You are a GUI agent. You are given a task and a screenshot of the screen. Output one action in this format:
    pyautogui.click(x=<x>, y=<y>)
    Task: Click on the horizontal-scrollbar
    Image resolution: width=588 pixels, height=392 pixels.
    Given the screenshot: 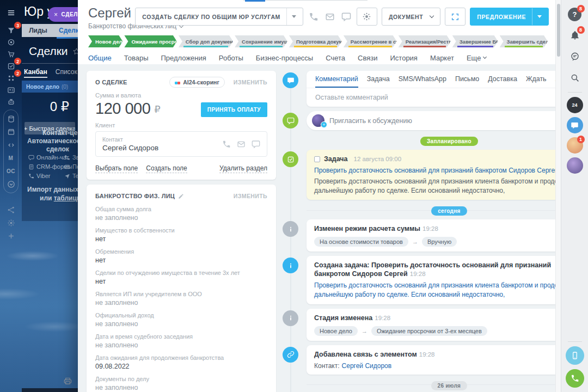 What is the action you would take?
    pyautogui.click(x=50, y=390)
    